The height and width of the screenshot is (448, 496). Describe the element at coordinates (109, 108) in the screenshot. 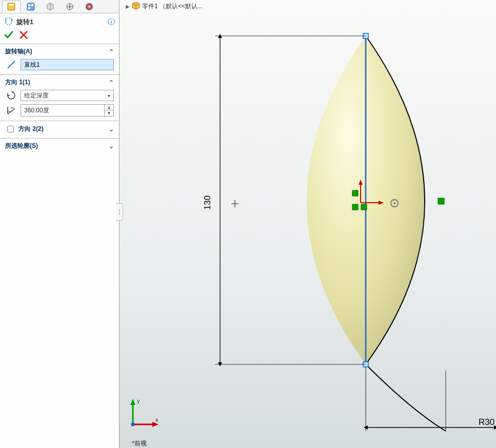

I see `spinner-up: ▲` at that location.